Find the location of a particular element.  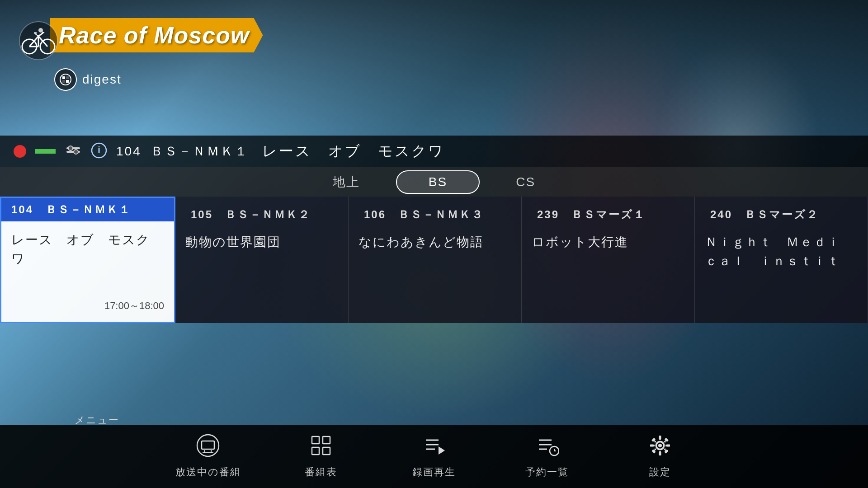

race-title-banner: Race of Moscow is located at coordinates (156, 35).